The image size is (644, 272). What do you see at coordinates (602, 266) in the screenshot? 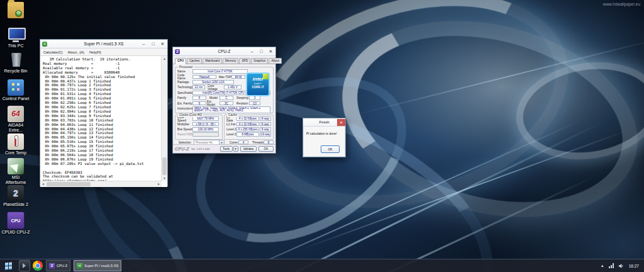
I see `show-hidden-icons-chevron: ▲` at bounding box center [602, 266].